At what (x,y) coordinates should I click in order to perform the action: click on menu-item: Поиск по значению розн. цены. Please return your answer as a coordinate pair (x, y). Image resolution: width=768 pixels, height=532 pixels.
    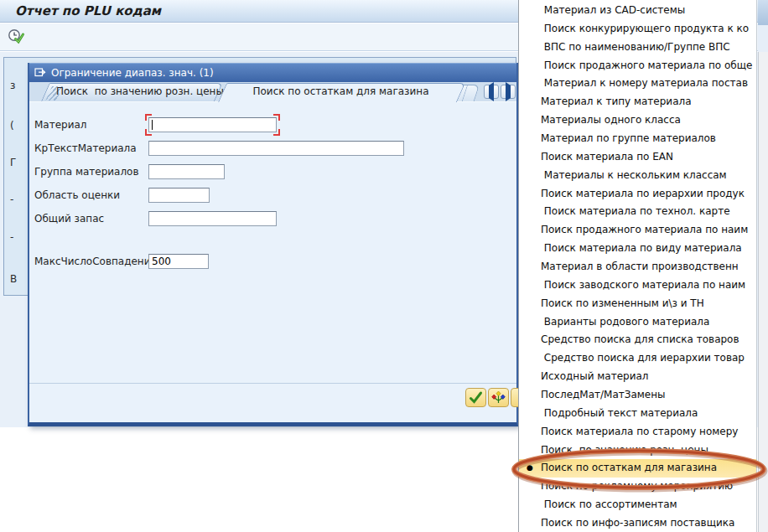
    Looking at the image, I should click on (637, 451).